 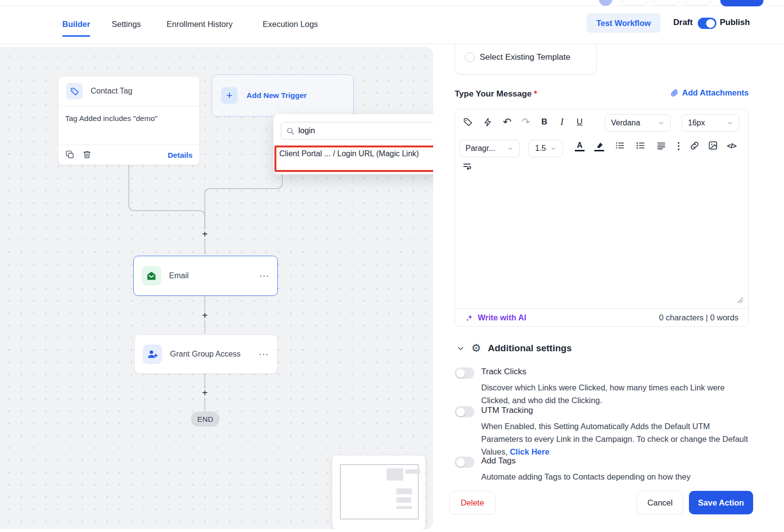 What do you see at coordinates (76, 24) in the screenshot?
I see `tab-builder: Builder` at bounding box center [76, 24].